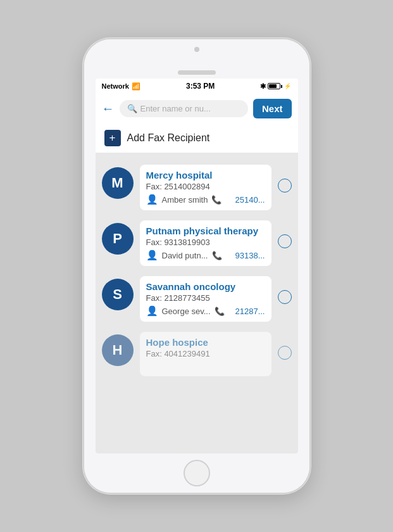 The height and width of the screenshot is (532, 393). I want to click on contact-fax: Fax: 2514002894, so click(206, 186).